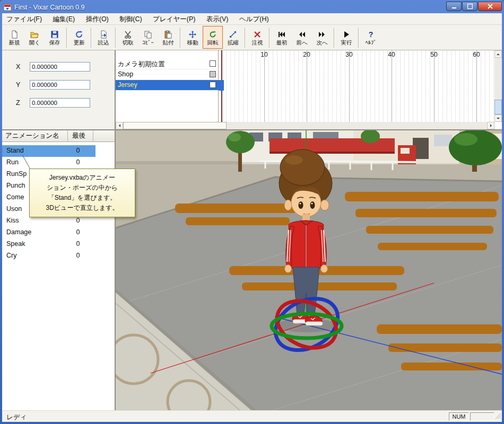  Describe the element at coordinates (128, 37) in the screenshot. I see `toolbar-button-cut: 切取` at that location.